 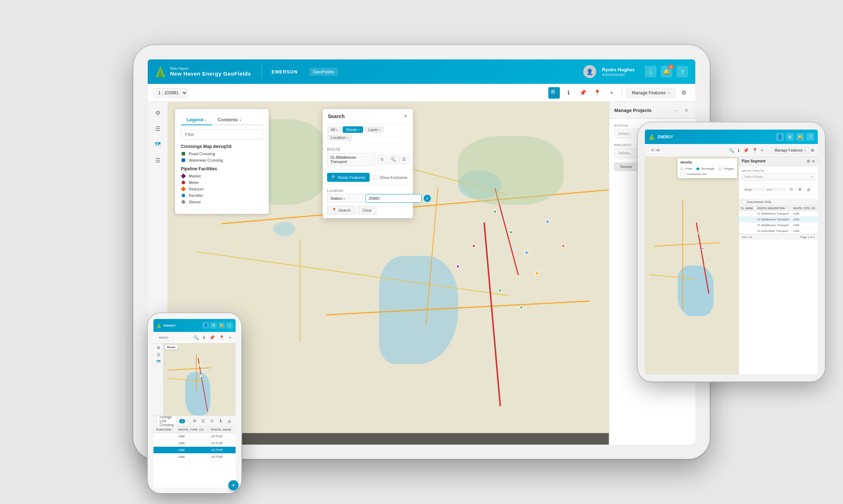 I want to click on phone-settings-icon: ⚙, so click(x=214, y=325).